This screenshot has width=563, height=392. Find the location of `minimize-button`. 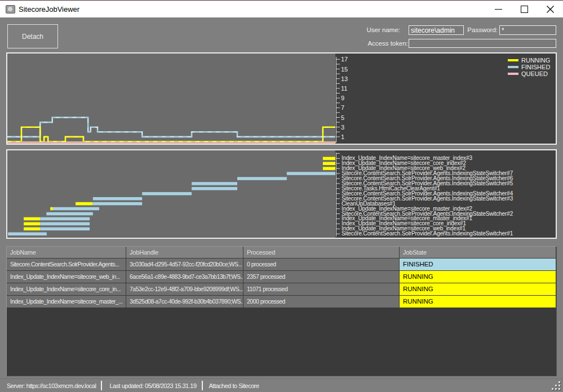

minimize-button is located at coordinates (498, 9).